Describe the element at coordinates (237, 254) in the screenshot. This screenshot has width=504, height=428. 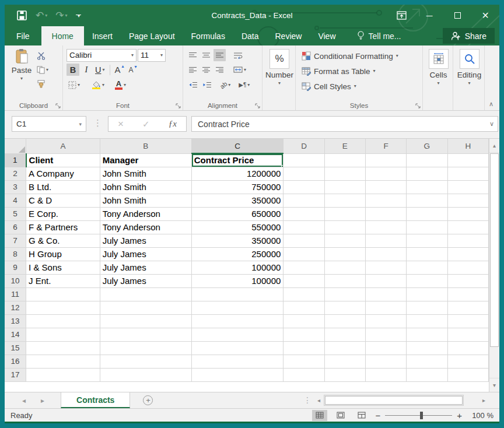
I see `cell-C8: 250000` at that location.